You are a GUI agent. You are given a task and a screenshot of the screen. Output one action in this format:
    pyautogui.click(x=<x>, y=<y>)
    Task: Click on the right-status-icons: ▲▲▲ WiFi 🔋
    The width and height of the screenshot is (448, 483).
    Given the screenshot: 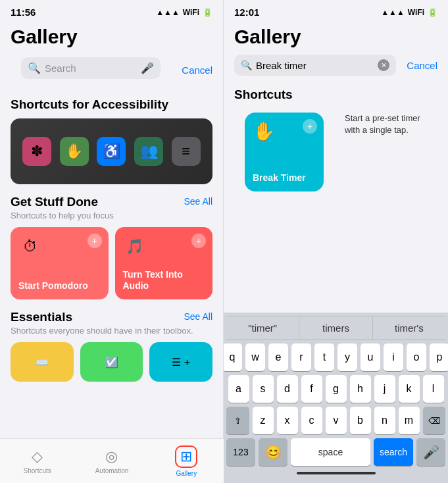 What is the action you would take?
    pyautogui.click(x=409, y=13)
    